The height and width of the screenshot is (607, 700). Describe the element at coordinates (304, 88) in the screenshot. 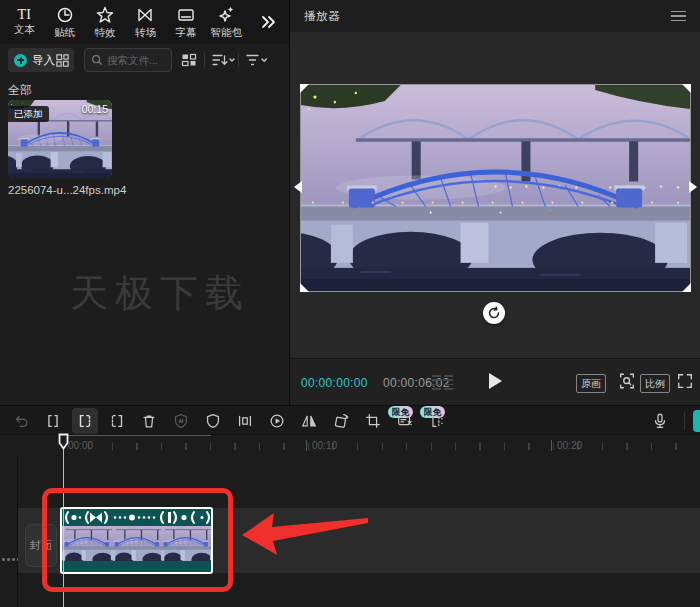

I see `resize-handle-top-left` at that location.